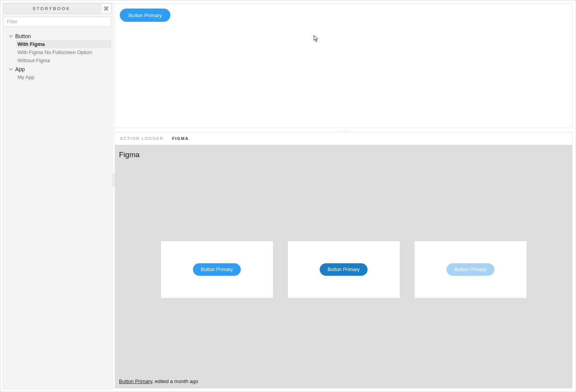  Describe the element at coordinates (23, 36) in the screenshot. I see `nav-group-label: Button` at that location.